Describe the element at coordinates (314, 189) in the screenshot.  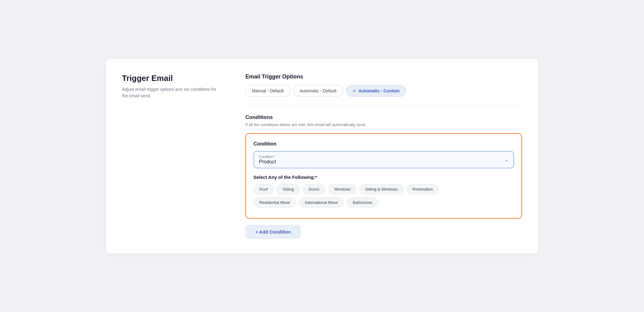
I see `tag-doors: Doors` at that location.